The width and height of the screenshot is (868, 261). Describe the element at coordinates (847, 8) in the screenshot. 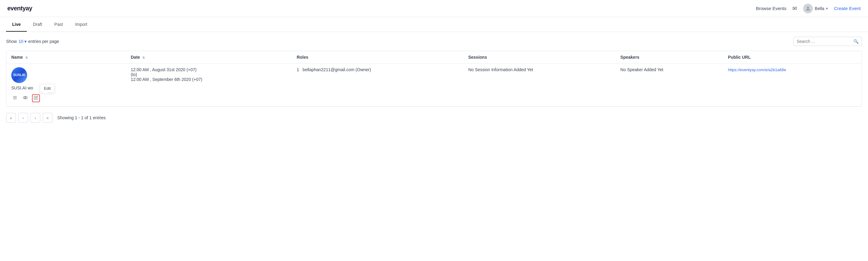

I see `create-event-button: Create Event` at that location.